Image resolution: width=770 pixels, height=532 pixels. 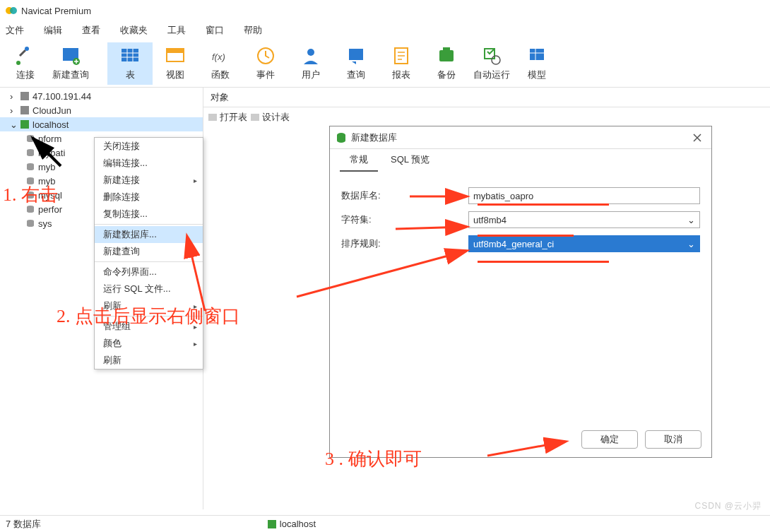 I want to click on app-logo-icon, so click(x=11, y=11).